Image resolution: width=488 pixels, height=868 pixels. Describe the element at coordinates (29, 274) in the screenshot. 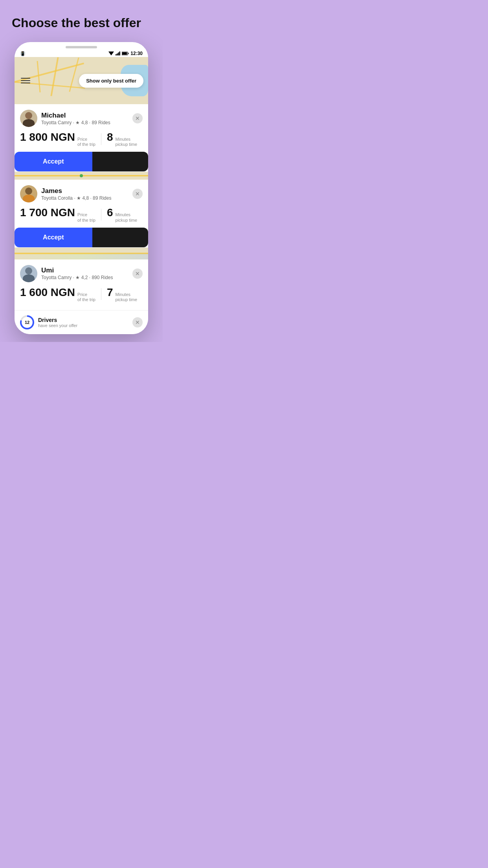

I see `avatar-umi` at that location.